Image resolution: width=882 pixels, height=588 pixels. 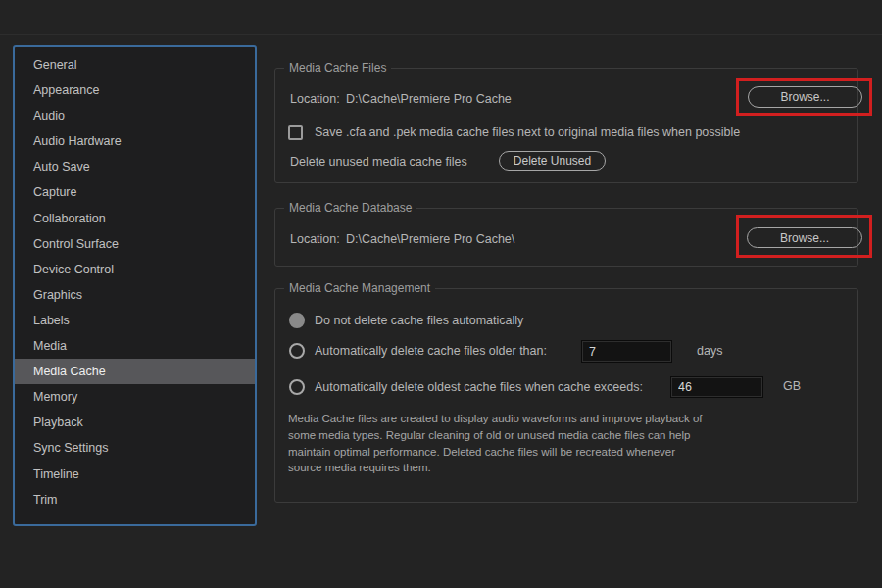 What do you see at coordinates (297, 320) in the screenshot?
I see `radio-selected-icon` at bounding box center [297, 320].